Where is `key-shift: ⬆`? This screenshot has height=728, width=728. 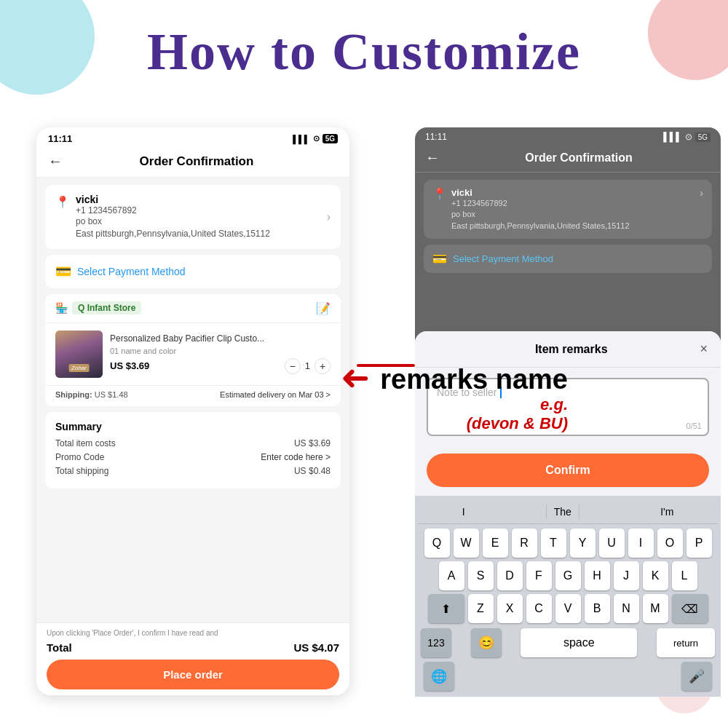 key-shift: ⬆ is located at coordinates (446, 609).